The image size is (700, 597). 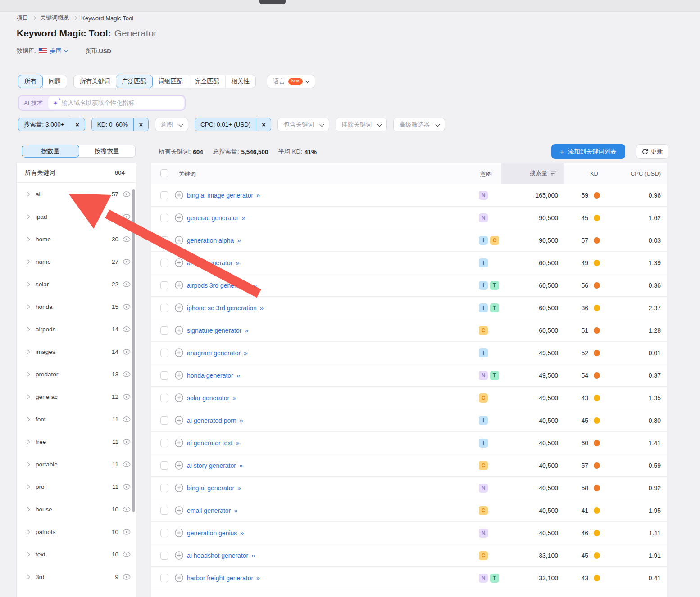 I want to click on tab-相关性: 相关性, so click(x=241, y=81).